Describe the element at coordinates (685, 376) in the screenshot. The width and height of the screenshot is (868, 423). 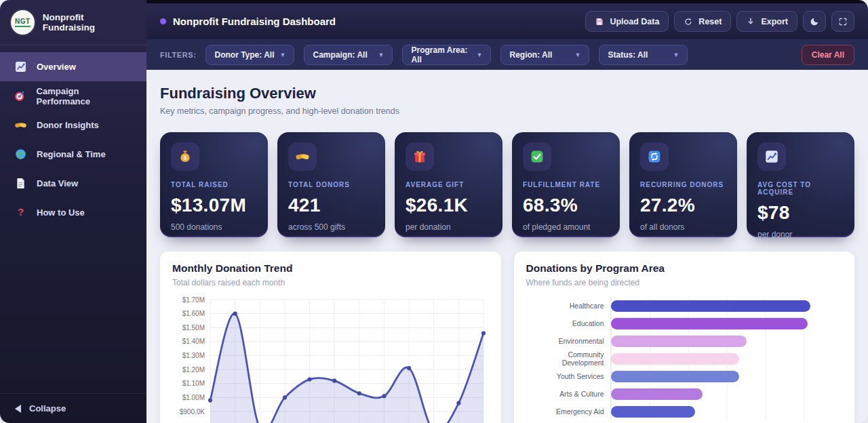
I see `bar-row-youth-services: Youth Services` at that location.